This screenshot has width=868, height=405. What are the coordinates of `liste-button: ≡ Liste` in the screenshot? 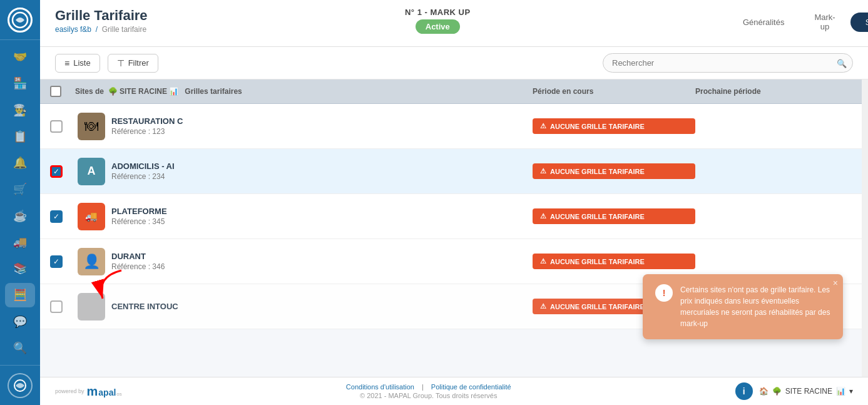 It's located at (78, 63).